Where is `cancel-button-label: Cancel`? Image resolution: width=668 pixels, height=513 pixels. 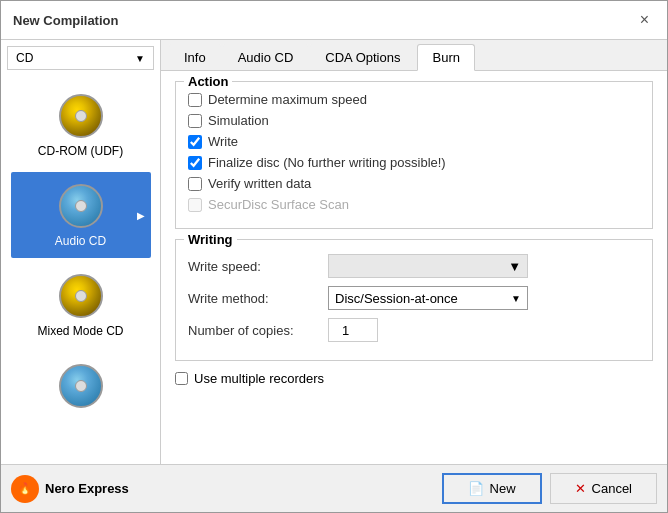 cancel-button-label: Cancel is located at coordinates (612, 488).